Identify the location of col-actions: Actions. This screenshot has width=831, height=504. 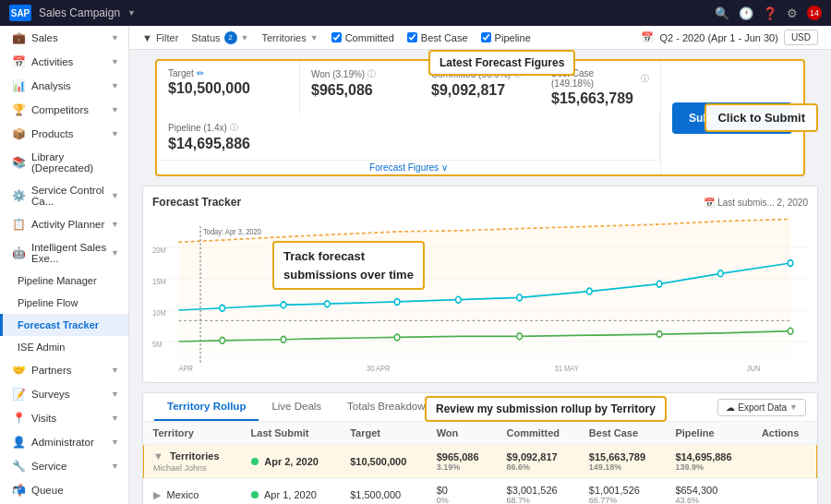
(785, 434).